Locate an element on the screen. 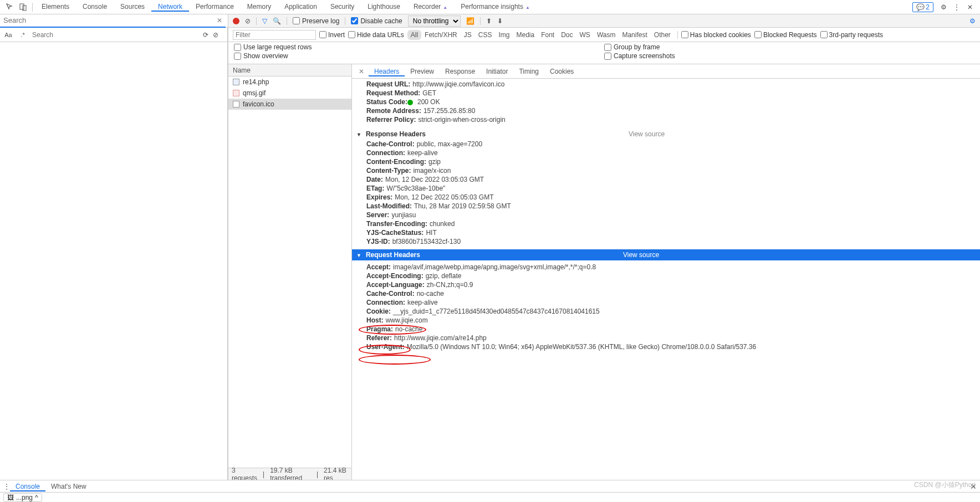  third-party-checkbox: 3rd-party requests is located at coordinates (851, 35).